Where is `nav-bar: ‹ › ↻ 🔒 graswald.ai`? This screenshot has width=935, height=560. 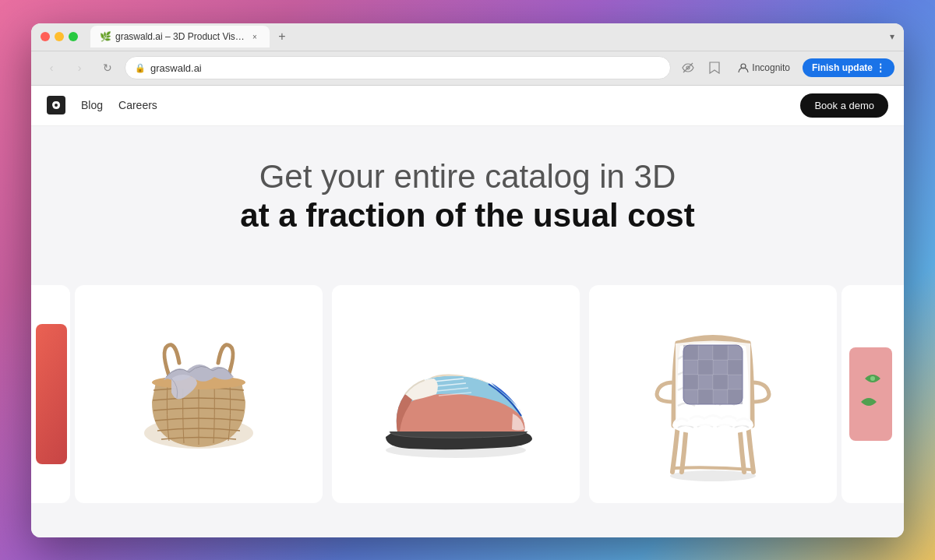 nav-bar: ‹ › ↻ 🔒 graswald.ai is located at coordinates (468, 69).